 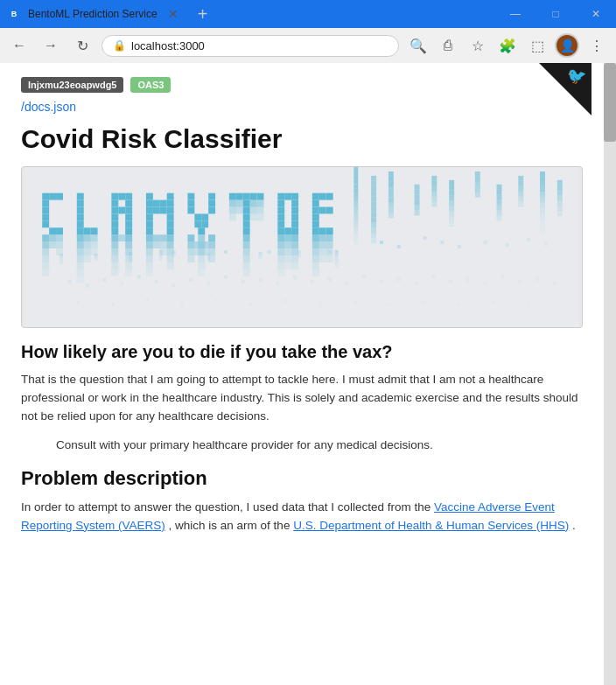 I want to click on back-button: ←, so click(x=19, y=45).